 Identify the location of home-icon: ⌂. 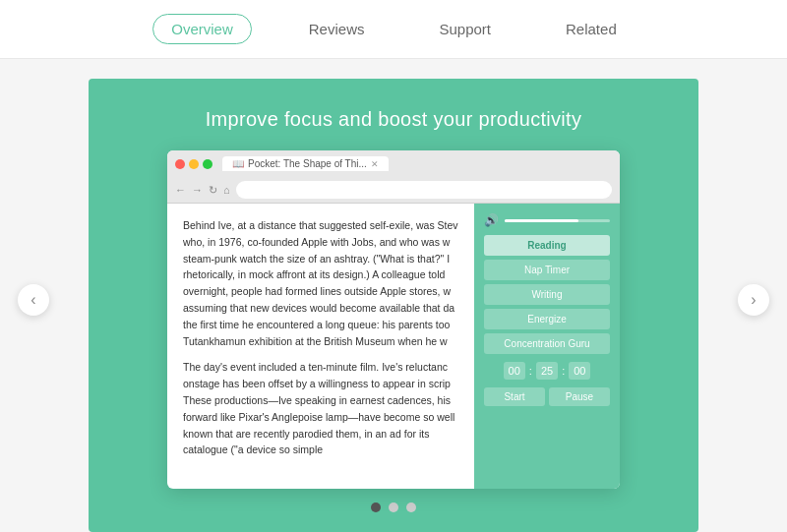
(226, 190).